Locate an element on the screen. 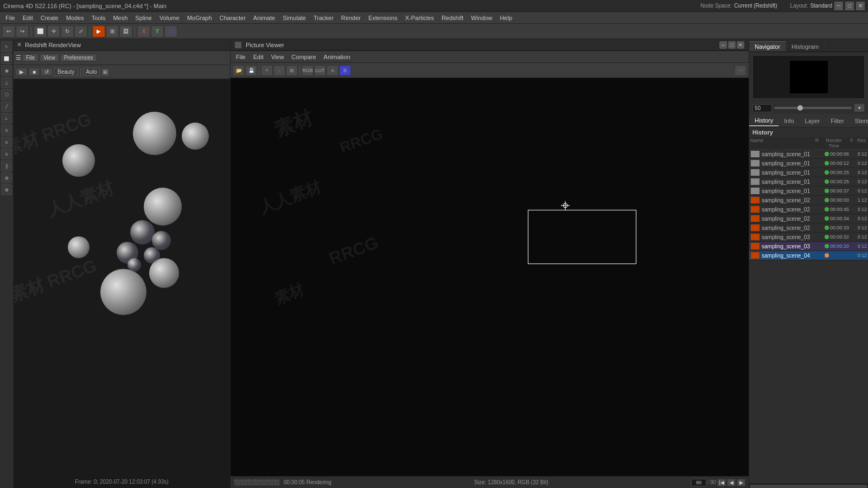 This screenshot has width=868, height=488. pv-close-btn: ✕ is located at coordinates (741, 45).